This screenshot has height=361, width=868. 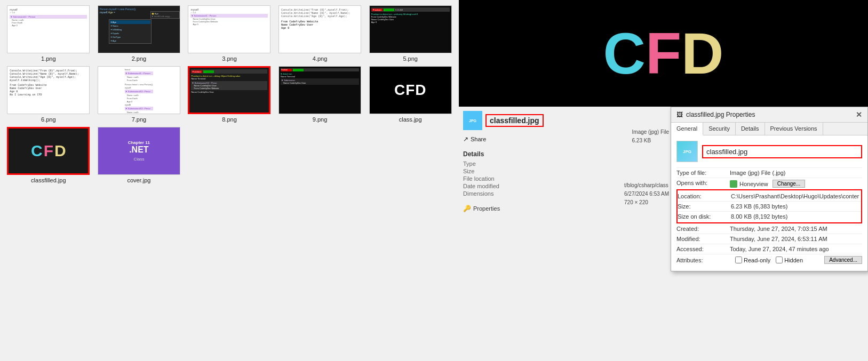 I want to click on file-thumbnail: freind ▼ Submission#1→Person Name <null>…, so click(x=139, y=90).